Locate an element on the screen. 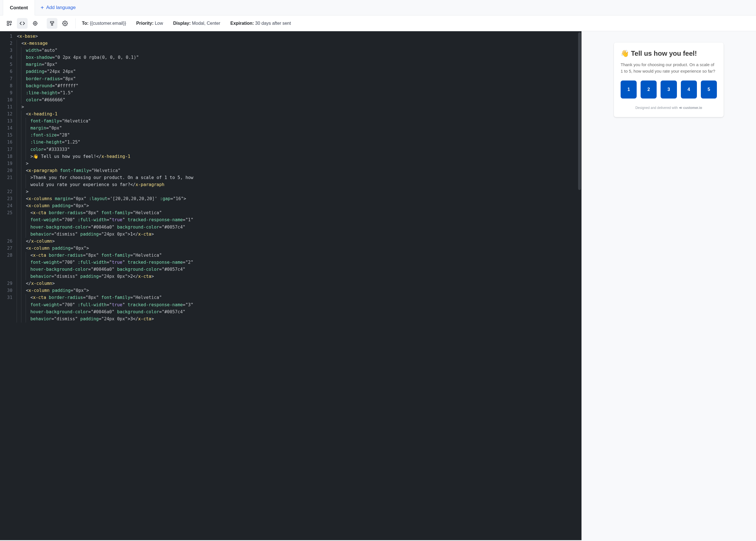  code-line: box-shadow="0 2px 4px 0 rgba(0, 0, 0, 0.… is located at coordinates (105, 57).